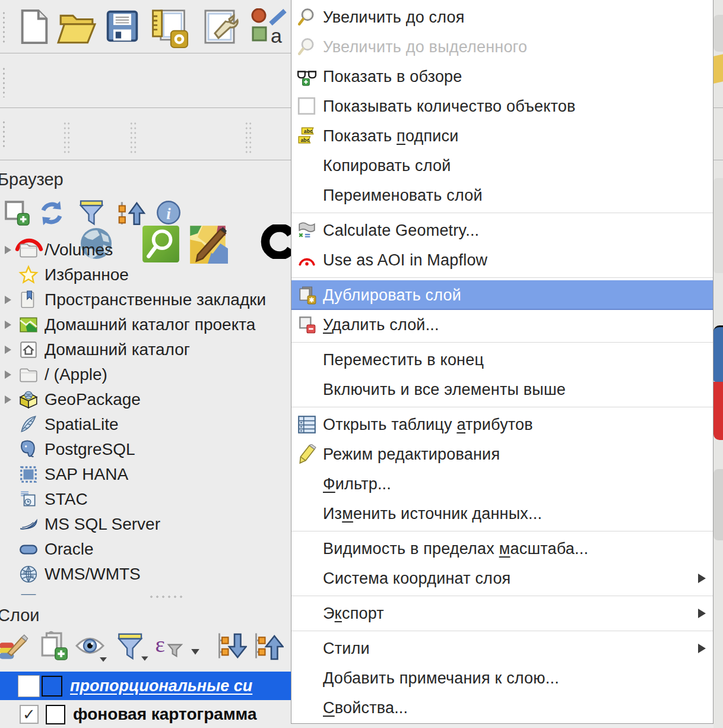 The height and width of the screenshot is (728, 723). Describe the element at coordinates (307, 230) in the screenshot. I see `calculate-geometry-icon` at that location.